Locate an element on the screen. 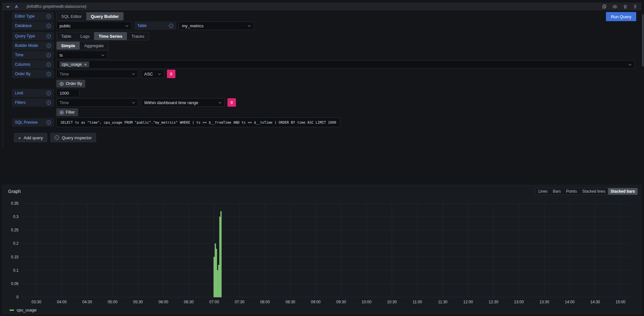  filters-label-box: Filters i is located at coordinates (33, 103).